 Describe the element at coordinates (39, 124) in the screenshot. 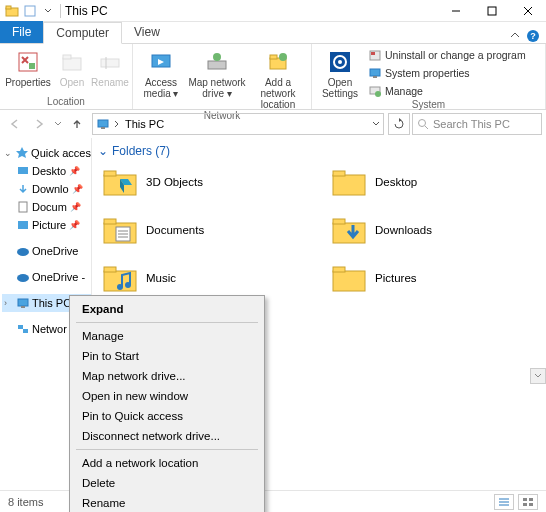

I see `forward-button` at that location.